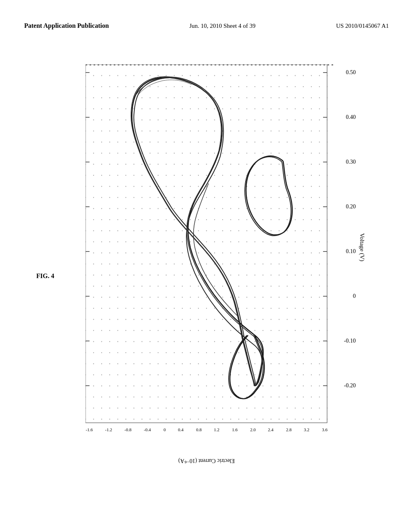 Image resolution: width=413 pixels, height=532 pixels. I want to click on y-tick-neg020: -0.20, so click(350, 386).